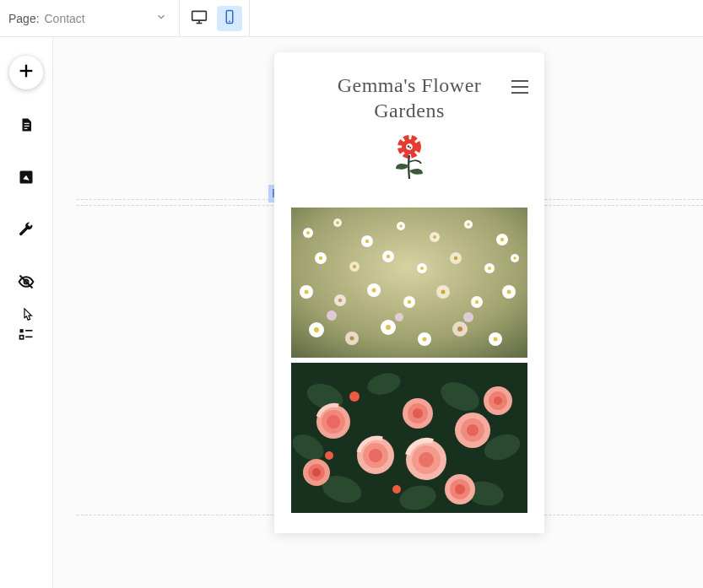  I want to click on edit-square-icon, so click(26, 179).